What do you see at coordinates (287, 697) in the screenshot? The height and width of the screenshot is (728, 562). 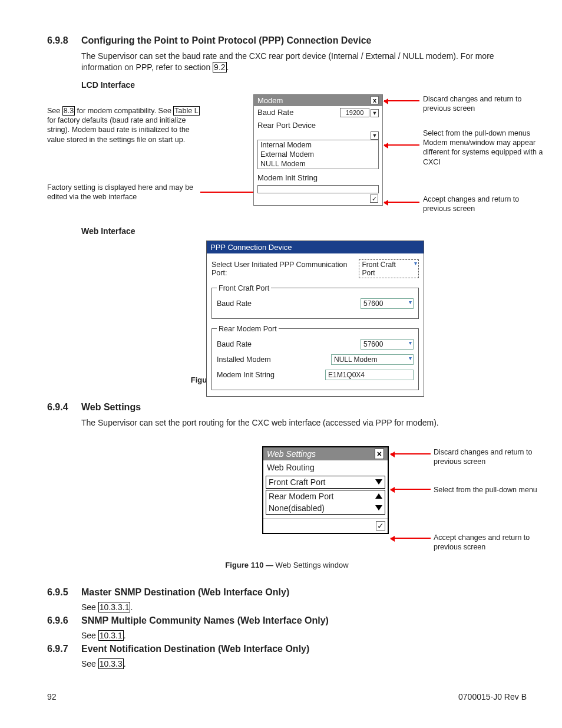 I see `footer: 92 0700015-J0 Rev B` at bounding box center [287, 697].